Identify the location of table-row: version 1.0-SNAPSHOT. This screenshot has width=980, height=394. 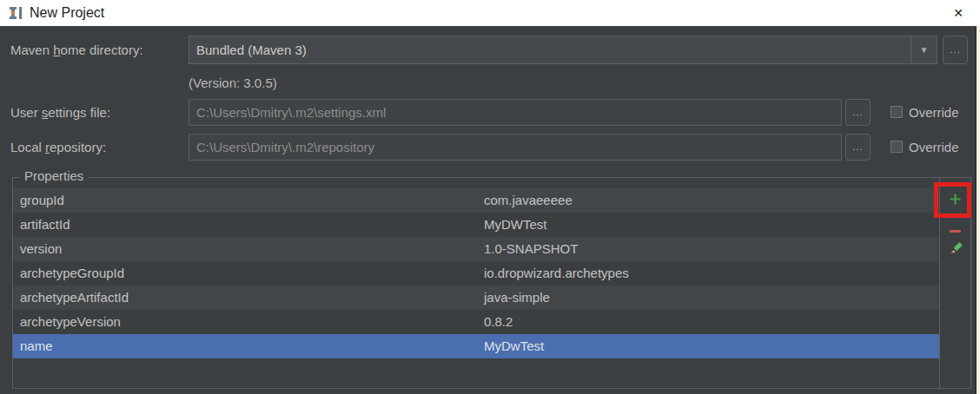
(476, 249).